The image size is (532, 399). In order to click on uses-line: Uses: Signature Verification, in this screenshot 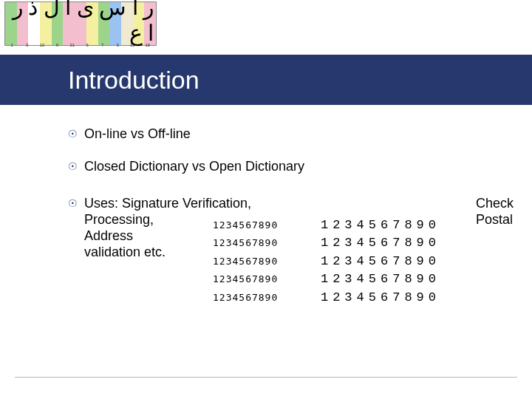, I will do `click(210, 203)`.